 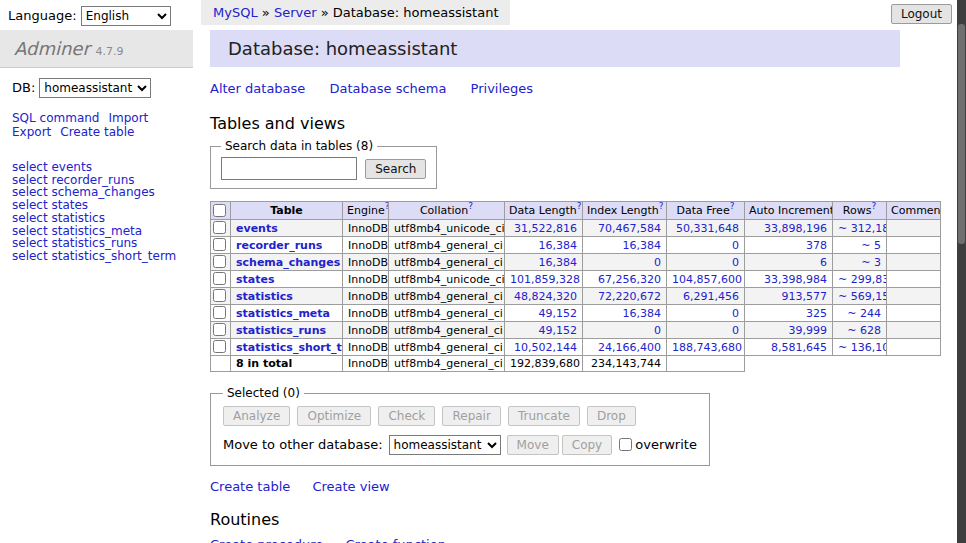 I want to click on index-length-link: 67,256,320, so click(x=630, y=280).